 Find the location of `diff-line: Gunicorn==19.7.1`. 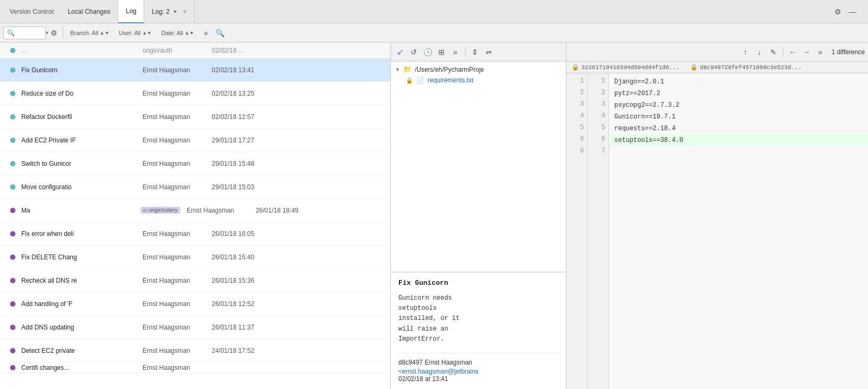

diff-line: Gunicorn==19.7.1 is located at coordinates (738, 116).